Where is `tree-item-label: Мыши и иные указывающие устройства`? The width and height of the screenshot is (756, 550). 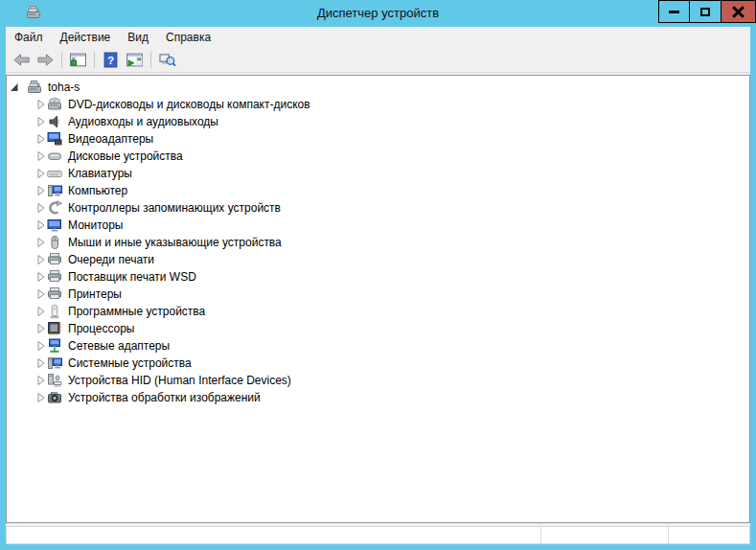 tree-item-label: Мыши и иные указывающие устройства is located at coordinates (174, 242).